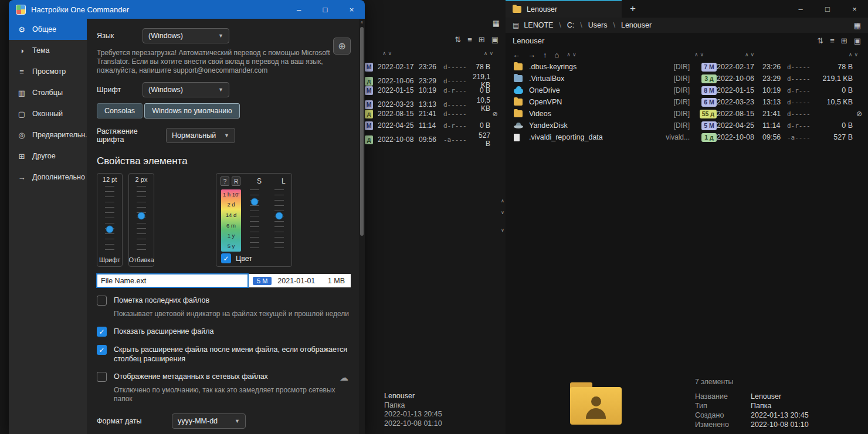 This screenshot has height=434, width=868. What do you see at coordinates (48, 72) in the screenshot?
I see `sidebar-item: ≡ Просмотр` at bounding box center [48, 72].